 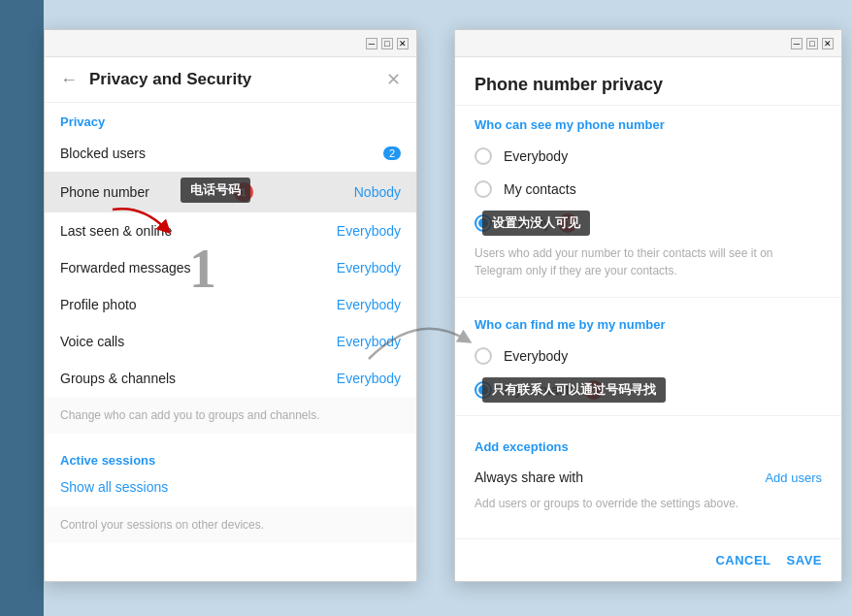 What do you see at coordinates (231, 378) in the screenshot?
I see `groups-channels-item: Groups & channels Everybody` at bounding box center [231, 378].